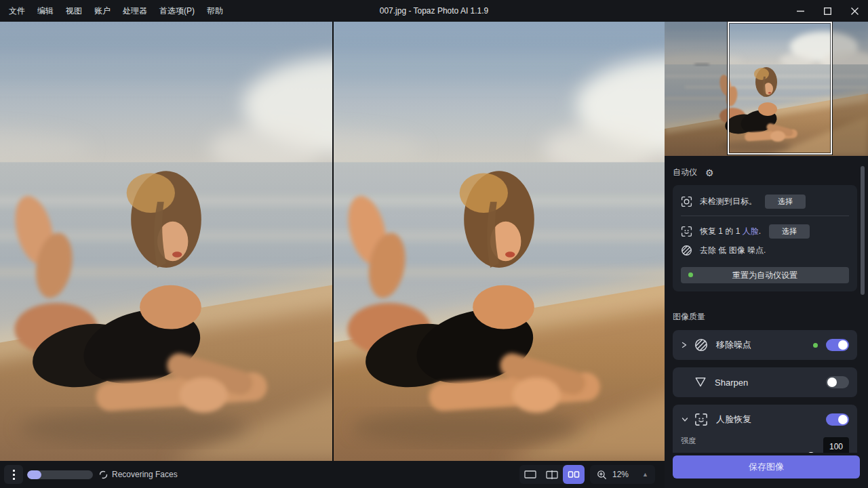 This screenshot has height=488, width=868. I want to click on face-recovery-filter-card: 人脸恢复 强度 100, so click(765, 428).